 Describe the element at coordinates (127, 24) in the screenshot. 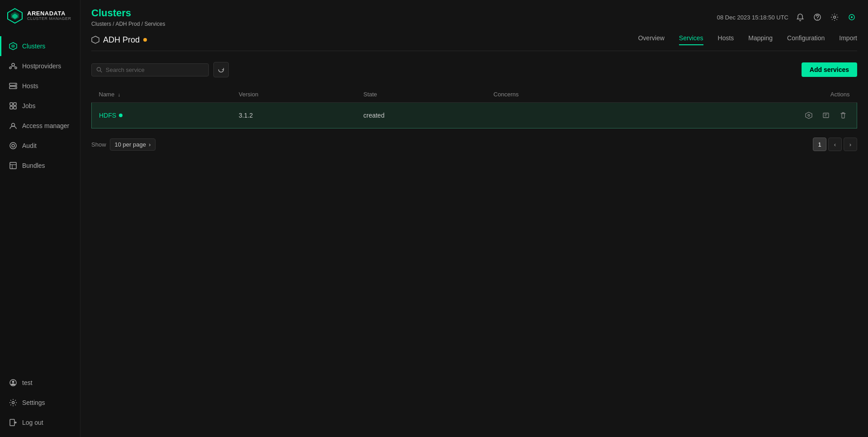

I see `breadcrumb-adh-prod: ADH Prod` at that location.